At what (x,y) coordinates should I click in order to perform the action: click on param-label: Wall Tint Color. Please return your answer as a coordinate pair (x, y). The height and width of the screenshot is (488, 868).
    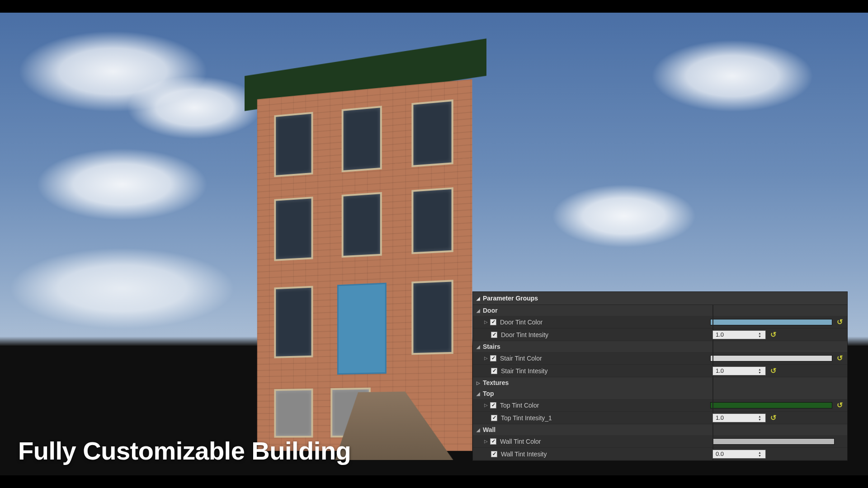
    Looking at the image, I should click on (521, 441).